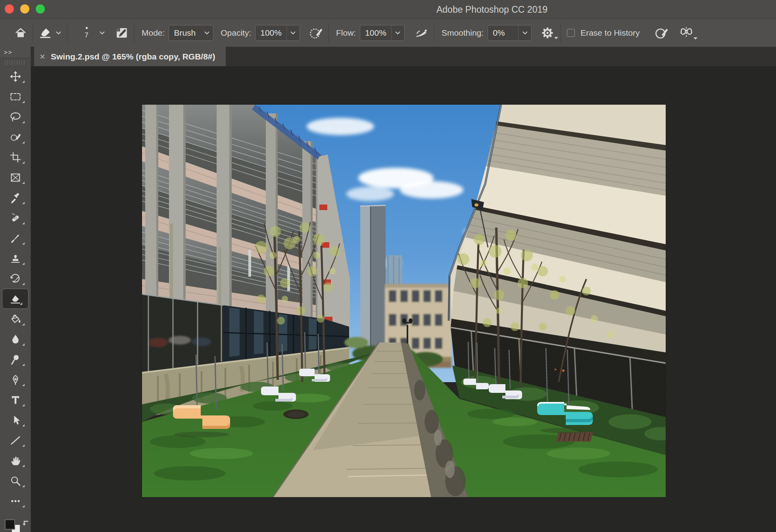  Describe the element at coordinates (278, 33) in the screenshot. I see `opacity-field: 100%` at that location.